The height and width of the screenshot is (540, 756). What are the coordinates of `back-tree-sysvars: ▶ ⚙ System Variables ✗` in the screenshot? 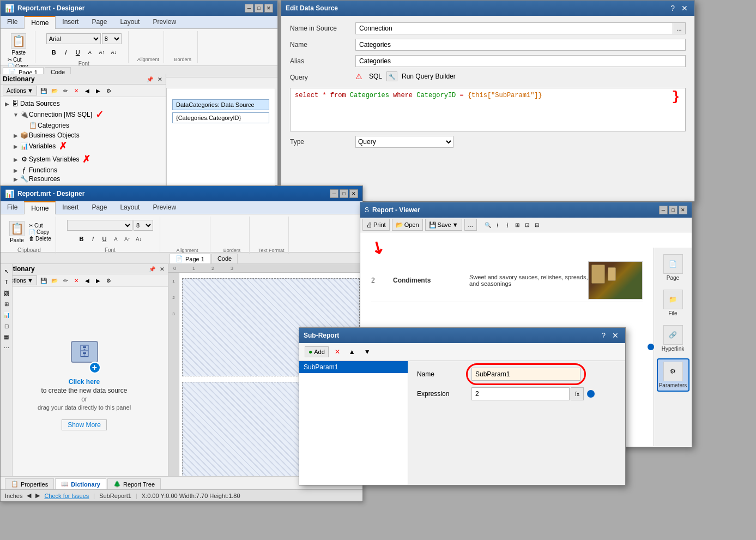 It's located at (87, 159).